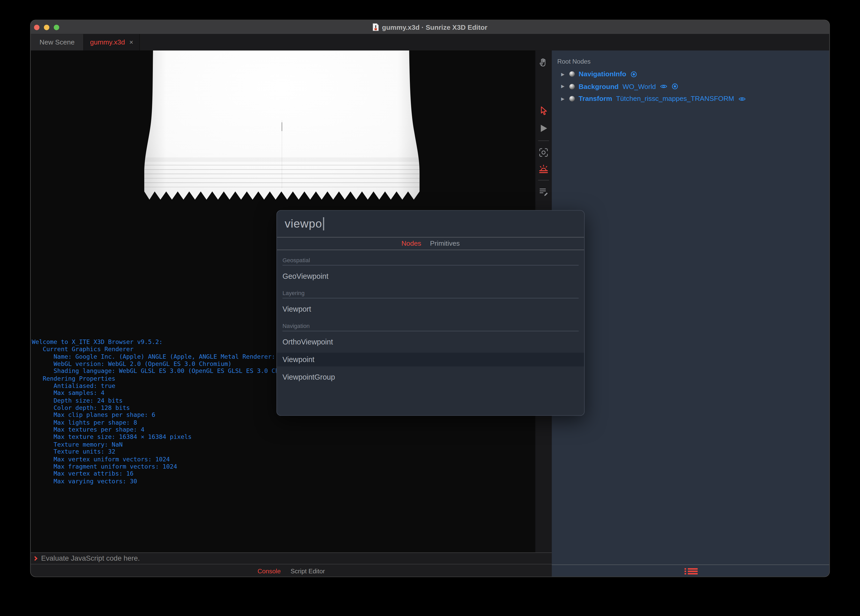  I want to click on palette-item-viewpoint: Viewpoint, so click(430, 360).